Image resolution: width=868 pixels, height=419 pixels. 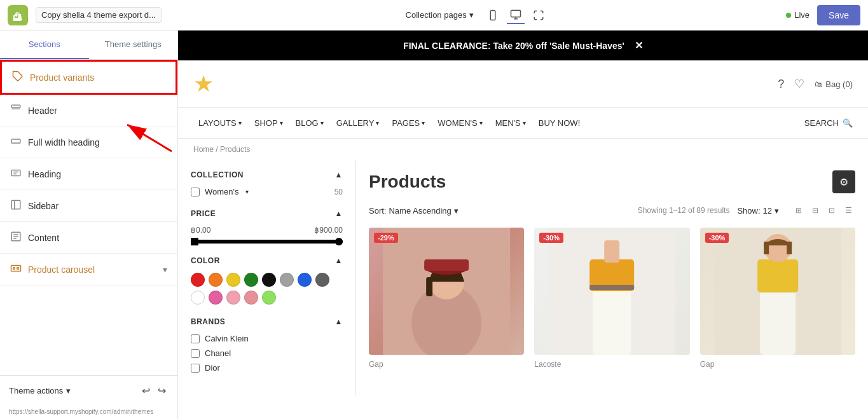 I want to click on fullwidth-icon, so click(x=16, y=142).